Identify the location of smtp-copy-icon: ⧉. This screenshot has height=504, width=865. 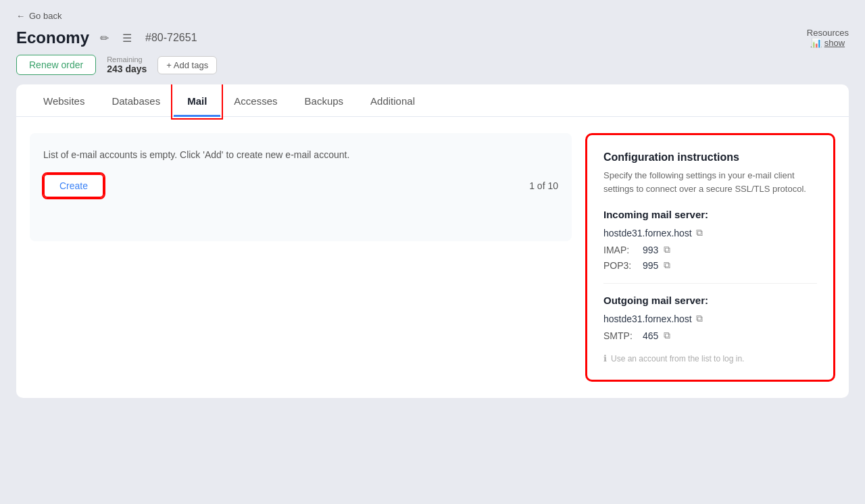
(667, 335).